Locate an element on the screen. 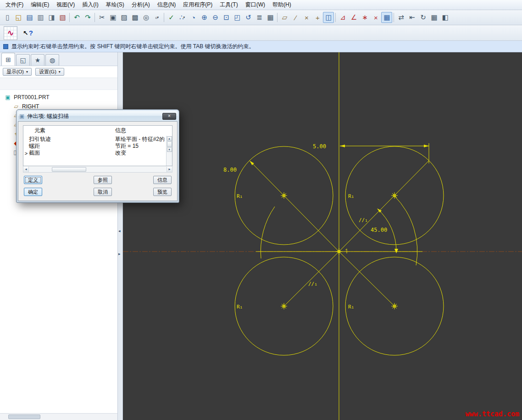 Image resolution: width=522 pixels, height=420 pixels. diagonal-line-bottom-left is located at coordinates (311, 279).